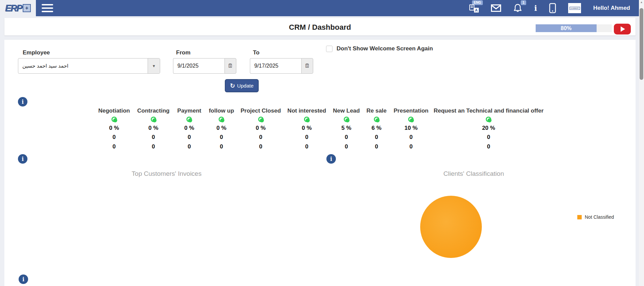  Describe the element at coordinates (518, 8) in the screenshot. I see `notifications-button: 1` at that location.